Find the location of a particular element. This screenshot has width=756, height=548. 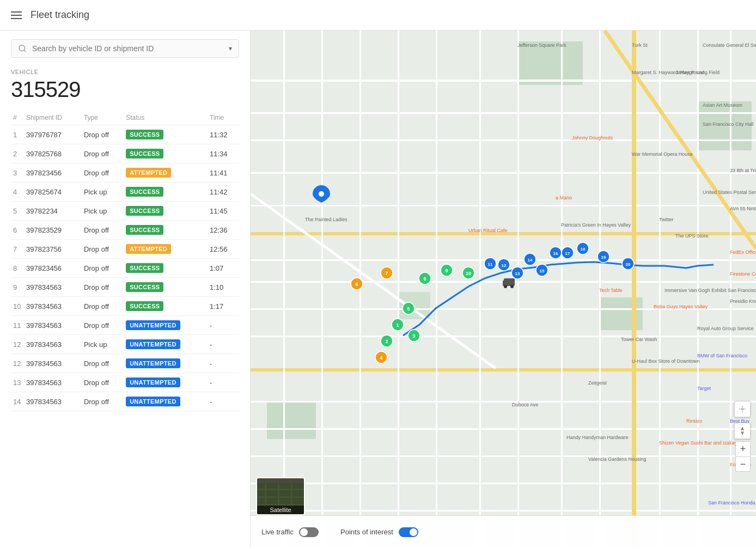

svg-text: Firestone Complete Auto Care is located at coordinates (743, 274).